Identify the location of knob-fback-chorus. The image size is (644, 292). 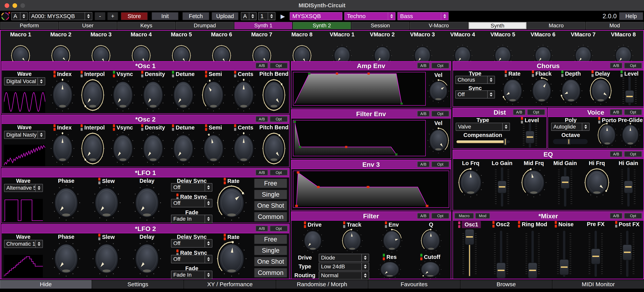
(542, 91).